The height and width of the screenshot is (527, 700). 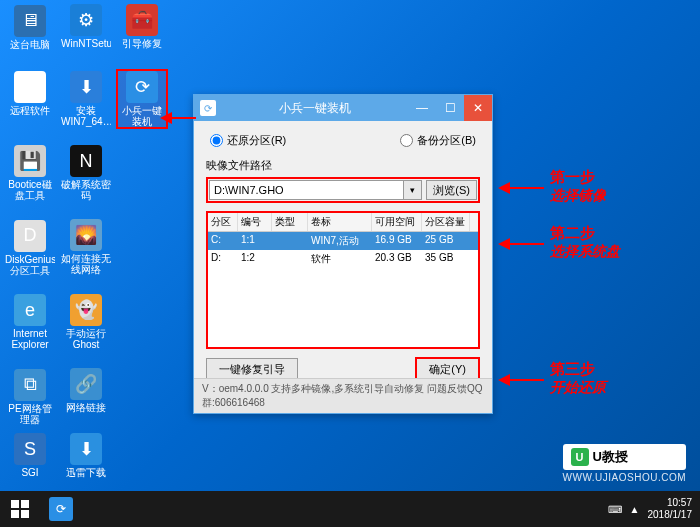 What do you see at coordinates (142, 20) in the screenshot?
I see `app-icon: 🧰` at bounding box center [142, 20].